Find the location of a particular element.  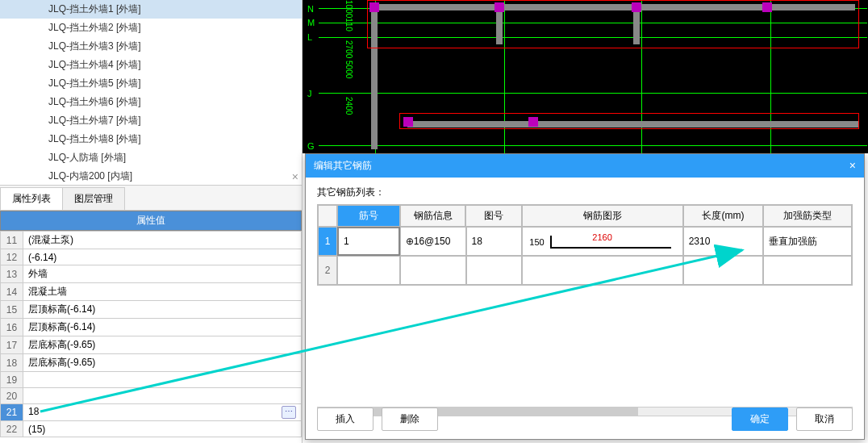

col-tuhao: 图号 is located at coordinates (494, 216).